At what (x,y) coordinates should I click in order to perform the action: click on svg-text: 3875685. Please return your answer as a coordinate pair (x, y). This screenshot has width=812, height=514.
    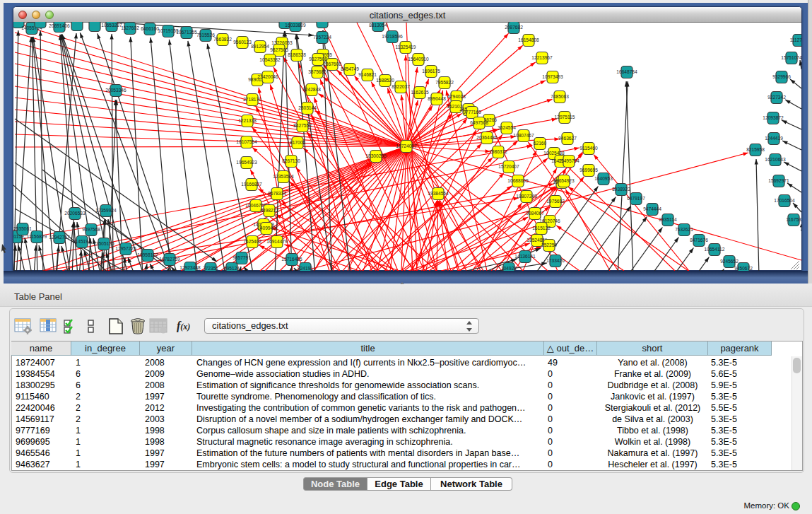
    Looking at the image, I should click on (317, 72).